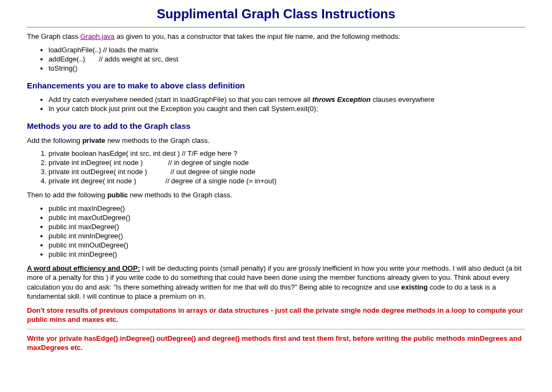 This screenshot has width=552, height=392. What do you see at coordinates (287, 255) in the screenshot?
I see `list-item: public int minDegree()` at bounding box center [287, 255].